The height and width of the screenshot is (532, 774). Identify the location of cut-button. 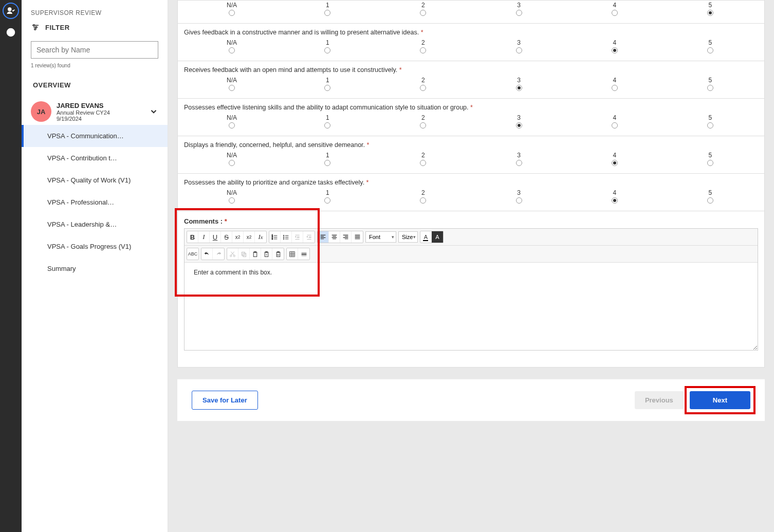
(233, 254).